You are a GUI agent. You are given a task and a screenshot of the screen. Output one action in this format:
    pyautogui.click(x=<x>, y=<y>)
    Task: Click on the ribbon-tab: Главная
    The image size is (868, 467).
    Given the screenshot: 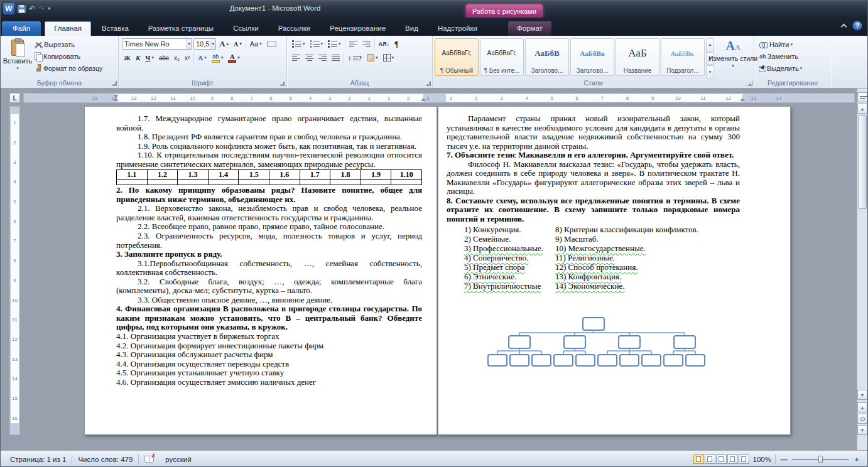 What is the action you would take?
    pyautogui.click(x=68, y=29)
    